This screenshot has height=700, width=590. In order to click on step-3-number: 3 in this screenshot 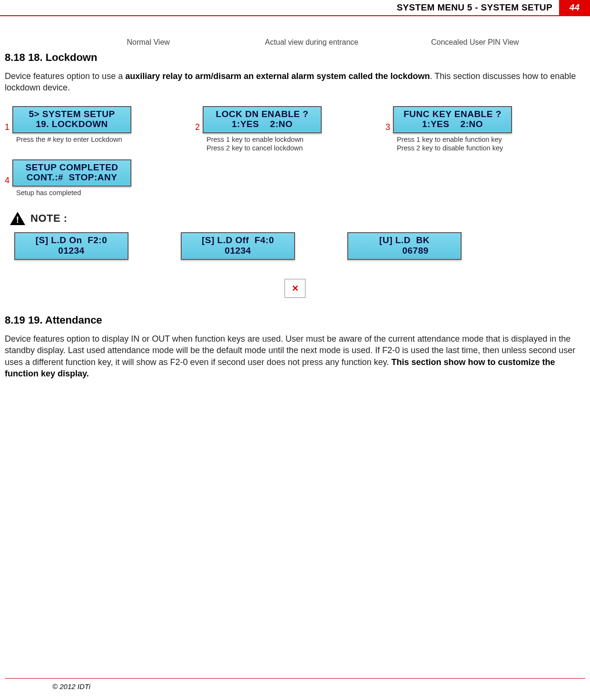, I will do `click(388, 127)`.